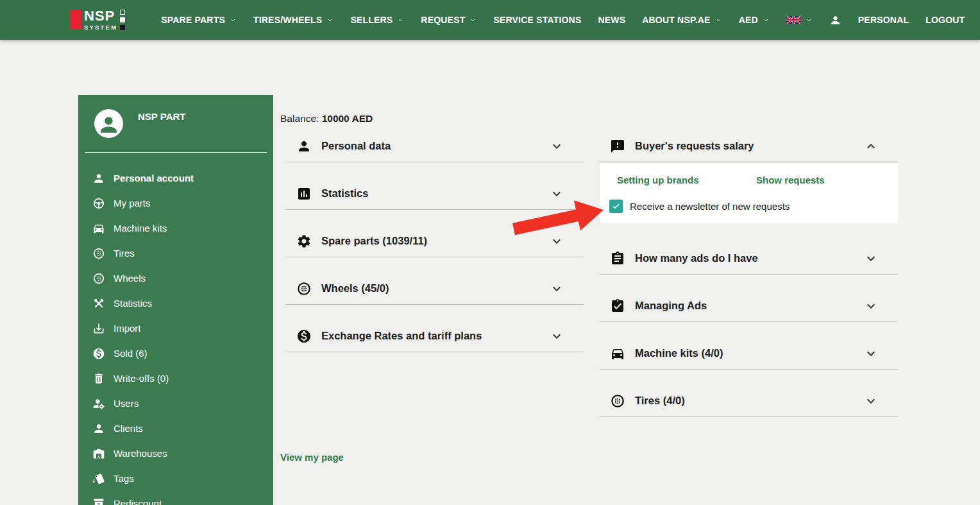 The image size is (980, 505). Describe the element at coordinates (176, 278) in the screenshot. I see `sidebar-item-wheels: Wheels` at that location.